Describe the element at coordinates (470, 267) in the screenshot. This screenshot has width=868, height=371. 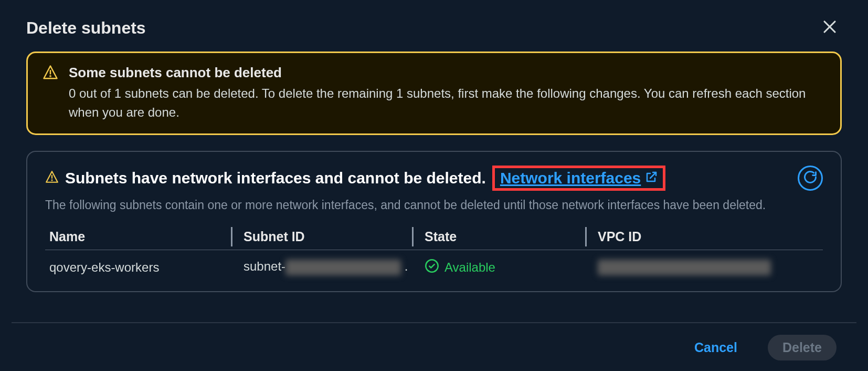
I see `state-text: Available` at that location.